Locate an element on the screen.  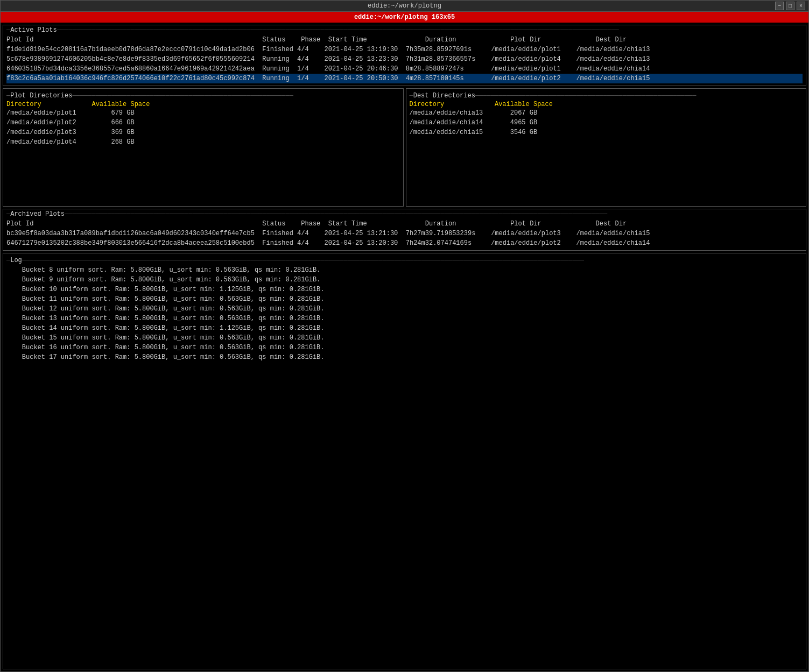
archived-plot-row-2: 64671279e0135202c388be349f803013e566416f… is located at coordinates (405, 243).